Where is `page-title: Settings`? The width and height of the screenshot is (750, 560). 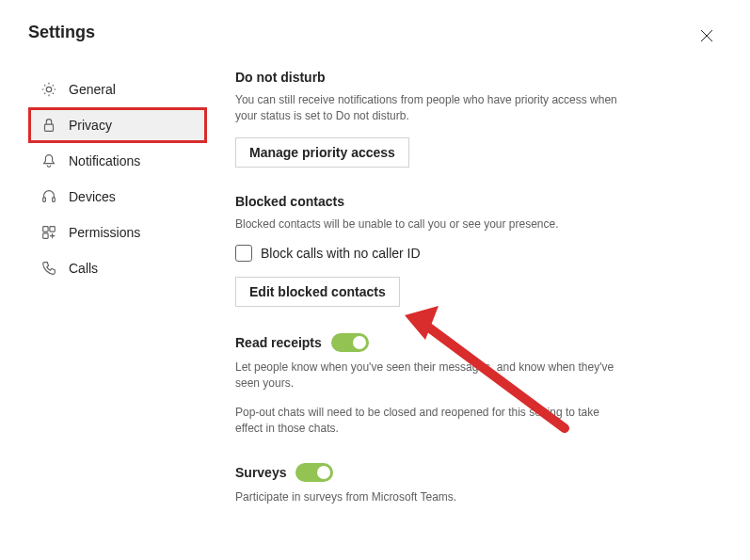
page-title: Settings is located at coordinates (62, 32).